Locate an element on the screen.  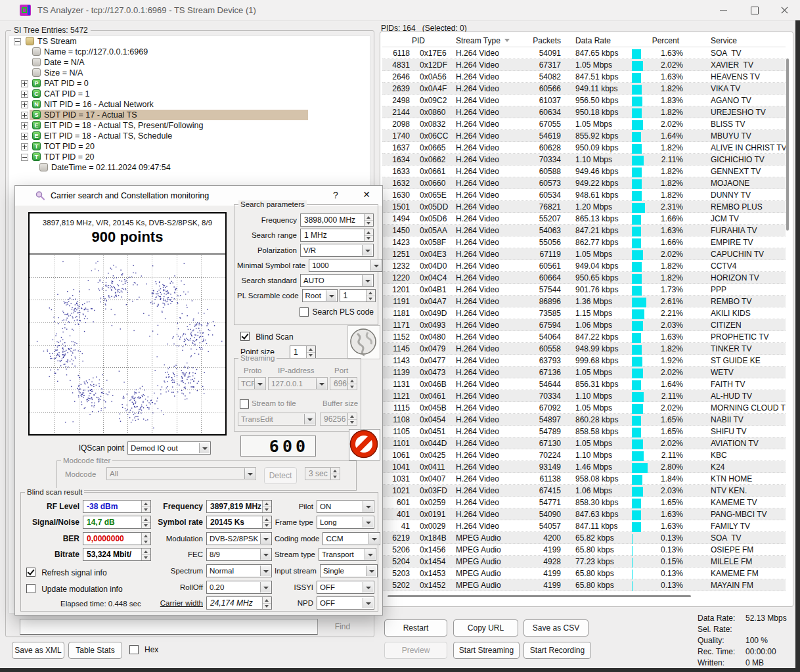
spin-field: 20145 Ks is located at coordinates (239, 522).